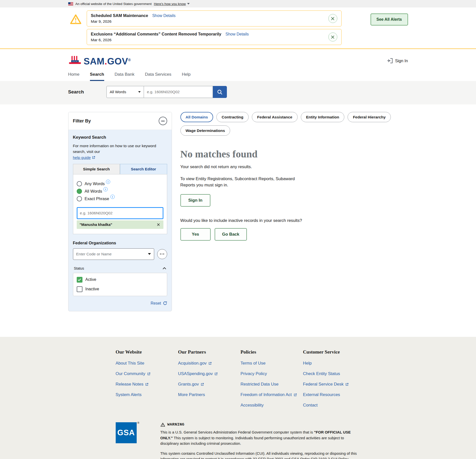  I want to click on radio-exact-phrase-label: Exact Phrase, so click(97, 199).